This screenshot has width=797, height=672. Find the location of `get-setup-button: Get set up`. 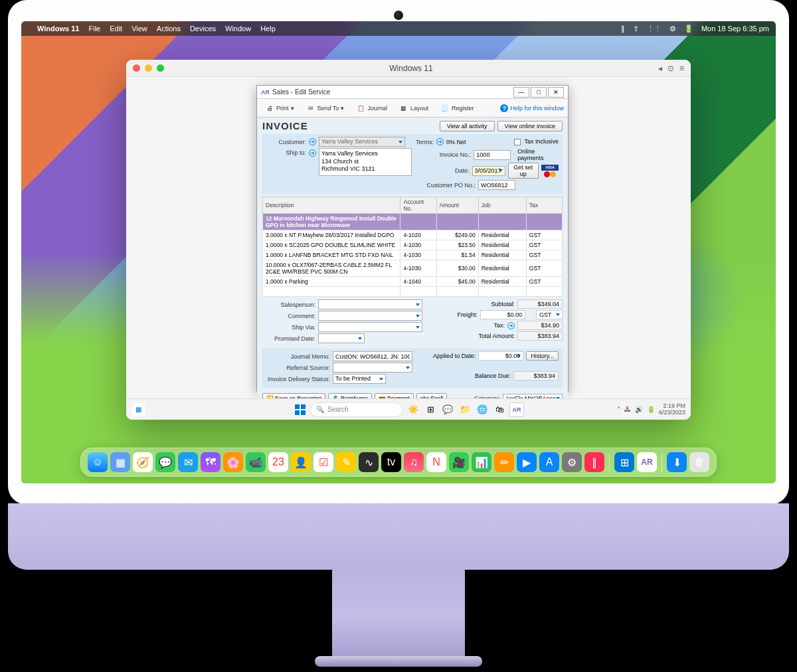

get-setup-button: Get set up is located at coordinates (523, 171).